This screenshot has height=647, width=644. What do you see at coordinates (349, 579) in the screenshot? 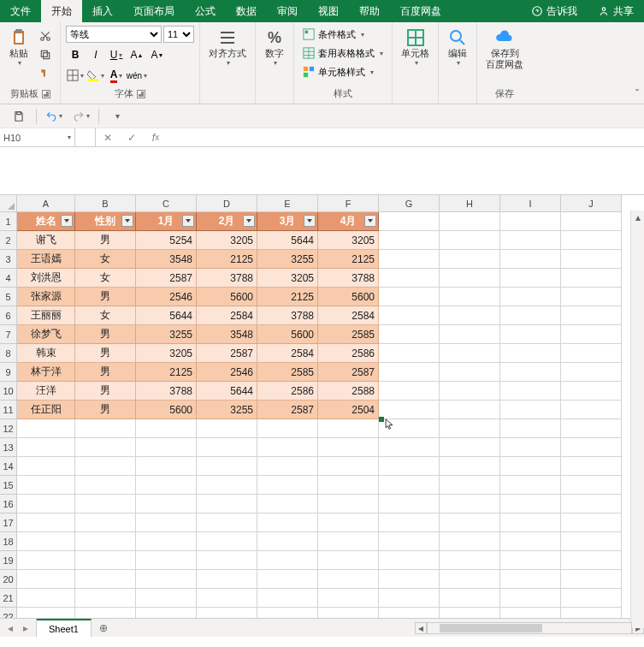
I see `cell-F20` at bounding box center [349, 579].